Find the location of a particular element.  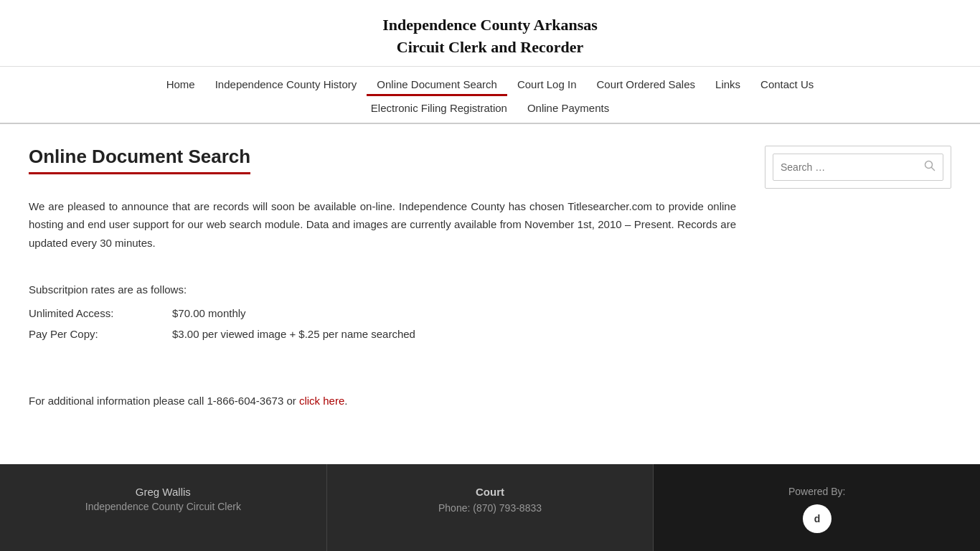

subscription-intro: Subscritpion rates are as follows: is located at coordinates (382, 290).